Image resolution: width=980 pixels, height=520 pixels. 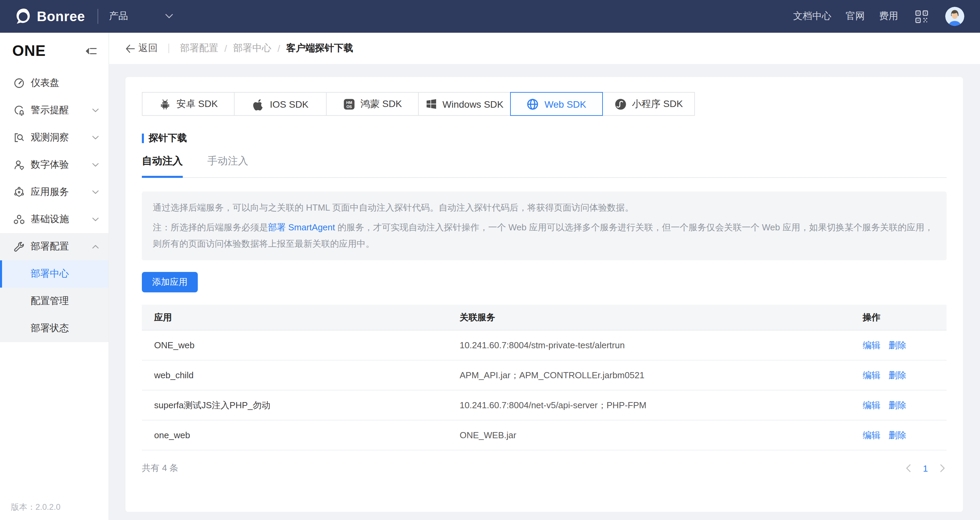 I want to click on tab-label: IOS SDK, so click(x=289, y=104).